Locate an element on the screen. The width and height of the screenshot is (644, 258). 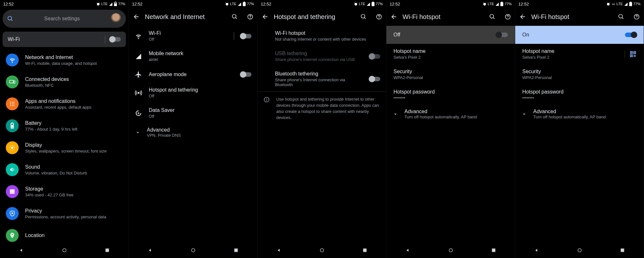
hotspot-banner: On is located at coordinates (580, 35).